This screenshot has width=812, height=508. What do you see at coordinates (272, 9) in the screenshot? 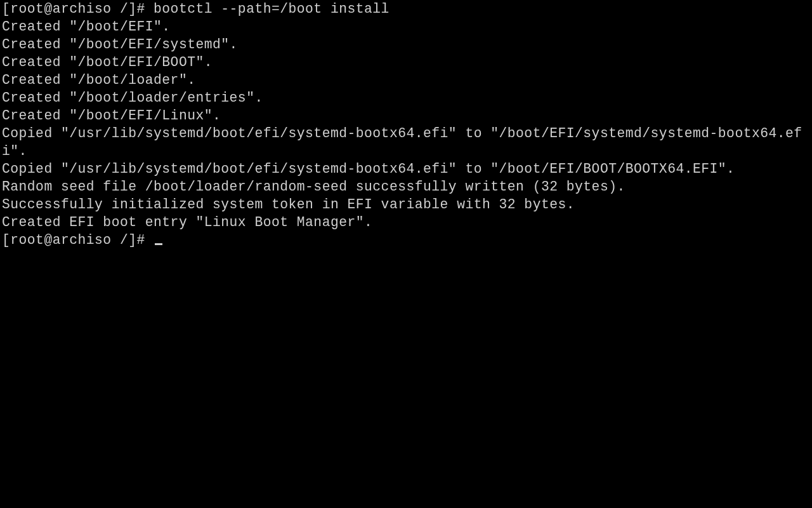
I see `shell-command: bootctl --path=/boot install` at bounding box center [272, 9].